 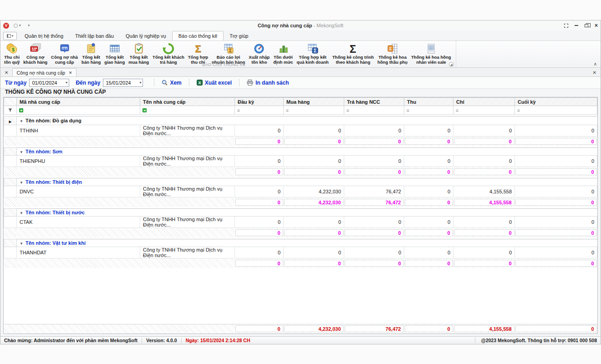 What do you see at coordinates (452, 65) in the screenshot?
I see `dialog-launcher-icon: ◢` at bounding box center [452, 65].